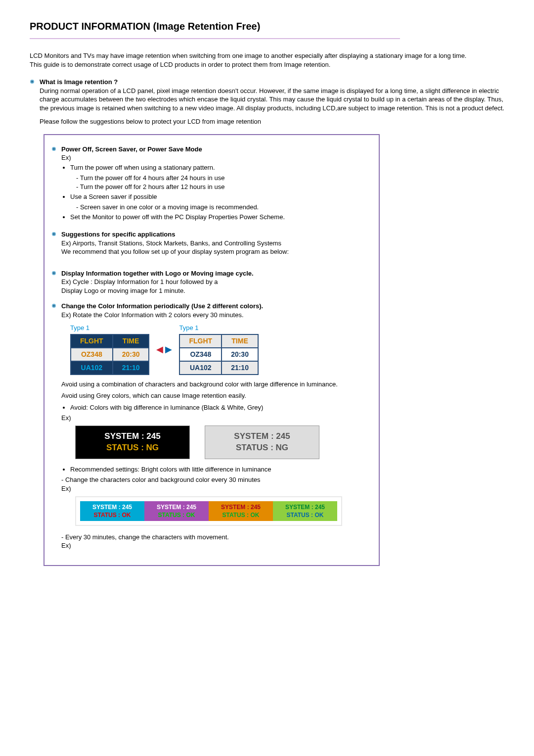 Image resolution: width=534 pixels, height=756 pixels. Describe the element at coordinates (216, 243) in the screenshot. I see `s2-l1: Ex) Airports, Transit Stations, Stock Ma…` at that location.